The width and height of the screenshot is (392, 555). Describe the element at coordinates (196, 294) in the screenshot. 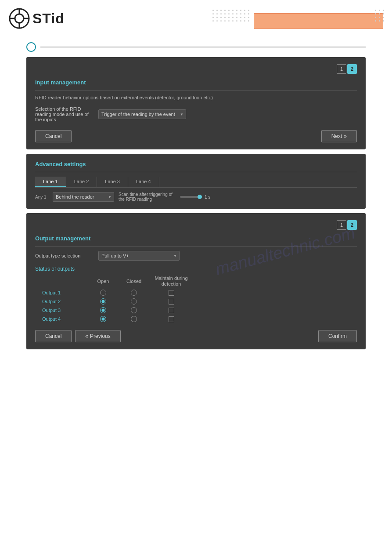

I see `status-outputs-section: Status of outputs Open Closed Maintain d…` at that location.